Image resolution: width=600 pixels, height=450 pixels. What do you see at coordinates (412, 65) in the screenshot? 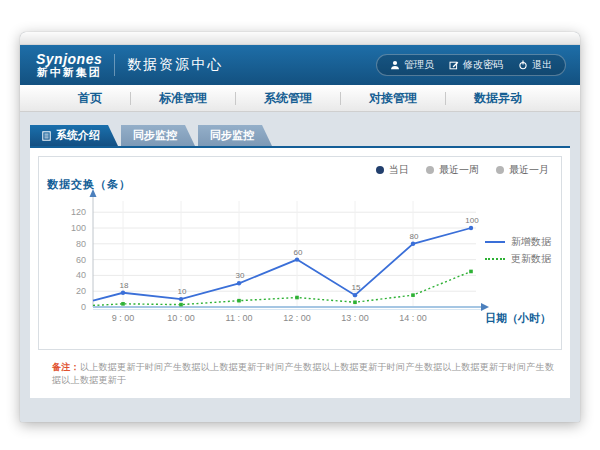
I see `current-user: 管理员` at bounding box center [412, 65].